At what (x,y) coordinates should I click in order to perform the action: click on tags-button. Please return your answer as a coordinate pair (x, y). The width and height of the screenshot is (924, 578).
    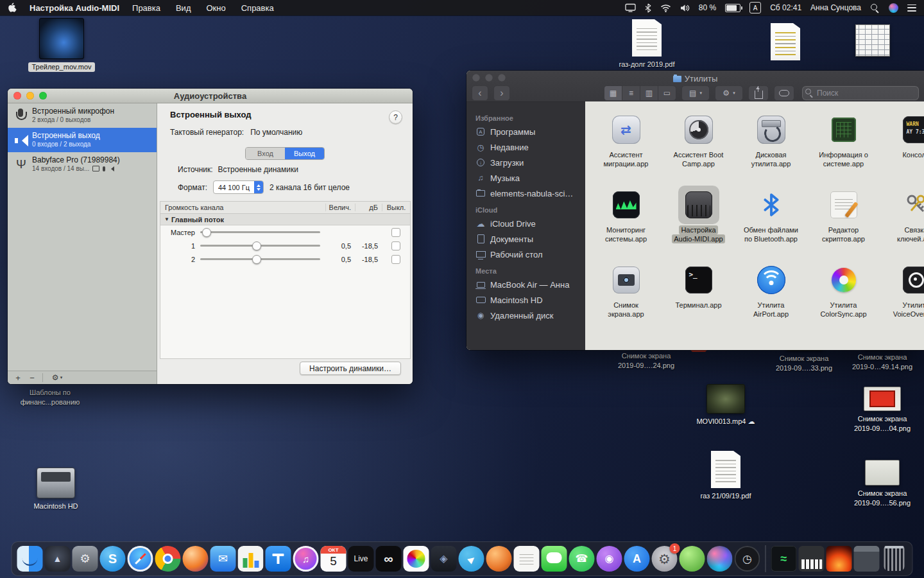
    Looking at the image, I should click on (784, 93).